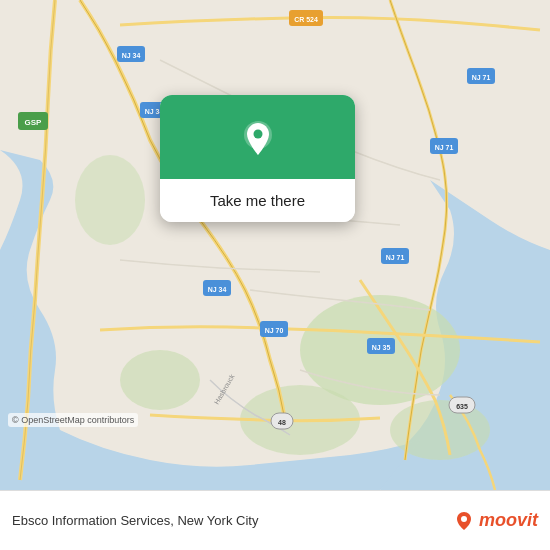 Image resolution: width=550 pixels, height=550 pixels. What do you see at coordinates (306, 20) in the screenshot?
I see `svg-text: CR 524` at bounding box center [306, 20].